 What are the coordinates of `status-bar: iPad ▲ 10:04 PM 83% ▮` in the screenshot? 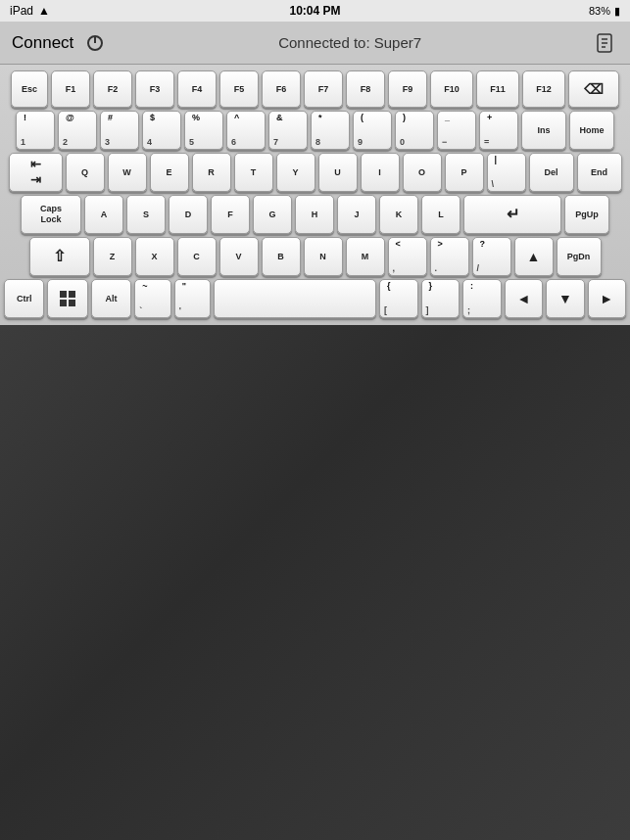 It's located at (315, 11).